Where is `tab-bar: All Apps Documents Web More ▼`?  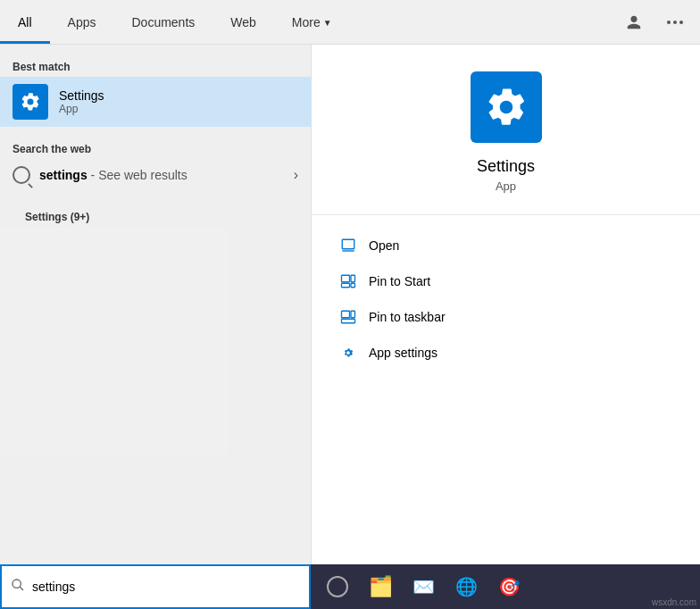 tab-bar: All Apps Documents Web More ▼ is located at coordinates (350, 22).